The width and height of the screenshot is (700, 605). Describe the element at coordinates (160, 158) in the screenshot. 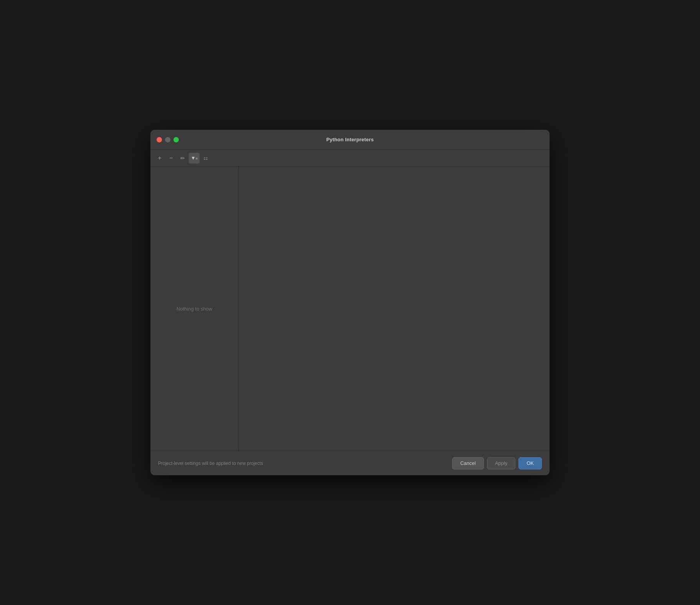

I see `plus-icon` at that location.